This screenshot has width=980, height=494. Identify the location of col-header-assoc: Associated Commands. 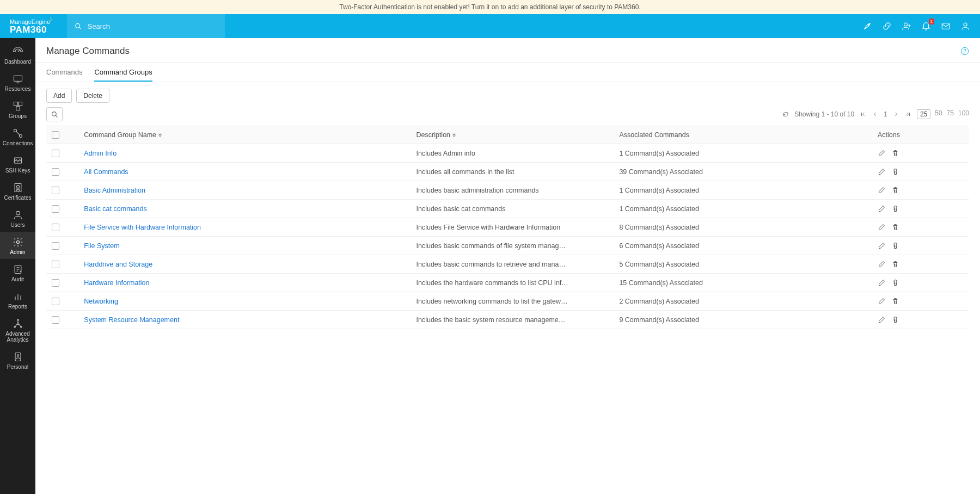
(743, 135).